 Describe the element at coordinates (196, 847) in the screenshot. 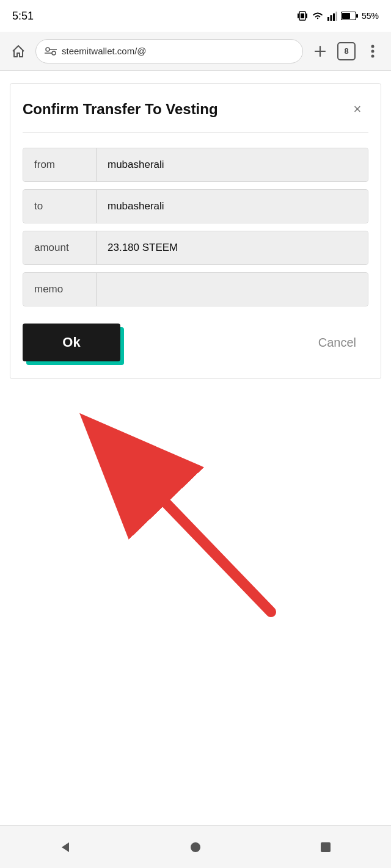

I see `home-nav-button` at that location.